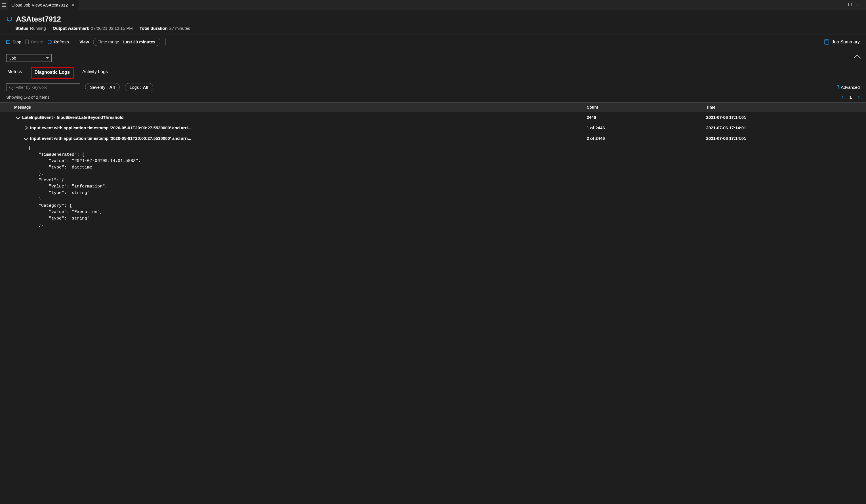 This screenshot has height=504, width=866. What do you see at coordinates (433, 56) in the screenshot?
I see `section-controls: Job` at bounding box center [433, 56].